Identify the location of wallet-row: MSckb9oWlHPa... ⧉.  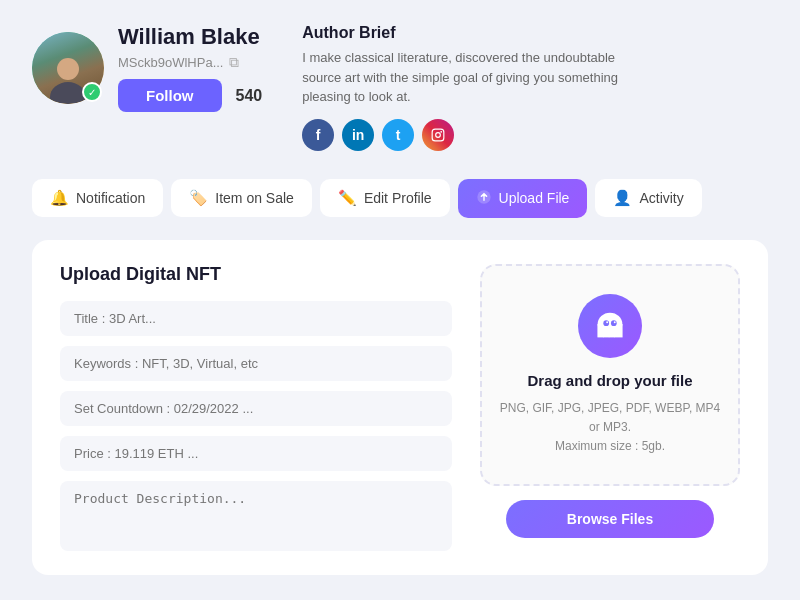
(190, 62).